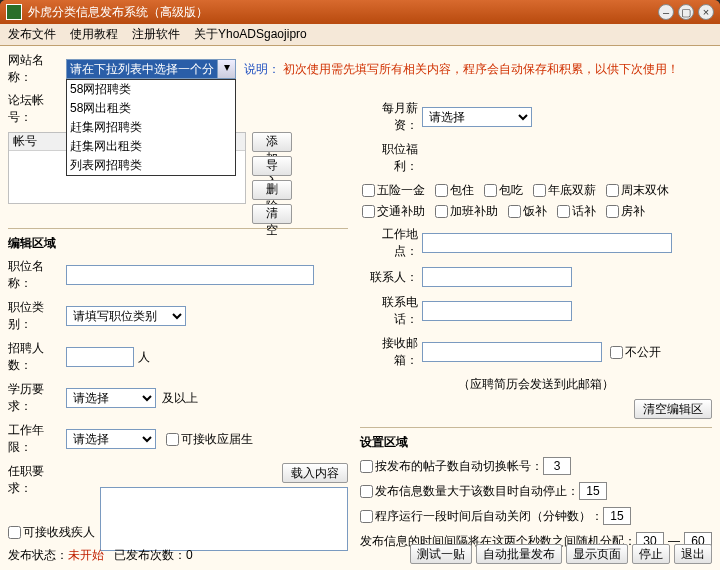 This screenshot has height=570, width=720. Describe the element at coordinates (151, 128) in the screenshot. I see `site-dropdown-list: 58网招聘类58网出租类赶集网招聘类赶集网出租类列表网招聘类` at that location.